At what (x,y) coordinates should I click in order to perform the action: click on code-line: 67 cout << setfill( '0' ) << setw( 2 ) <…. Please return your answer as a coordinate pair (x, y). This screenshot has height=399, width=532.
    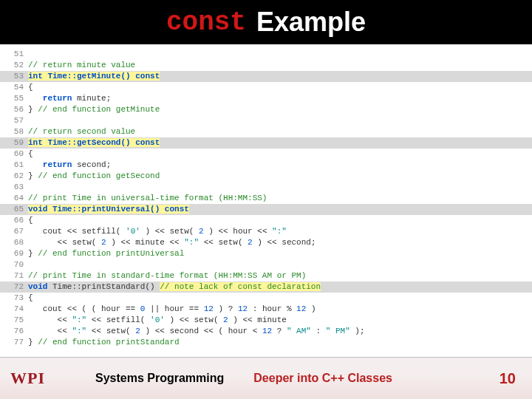
    Looking at the image, I should click on (266, 232).